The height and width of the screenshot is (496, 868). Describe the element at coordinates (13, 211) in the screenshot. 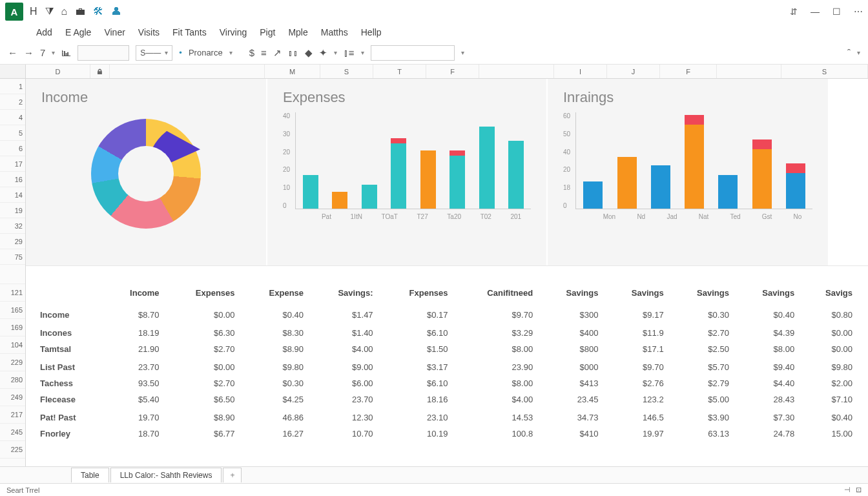

I see `row-header-cell: 19` at that location.